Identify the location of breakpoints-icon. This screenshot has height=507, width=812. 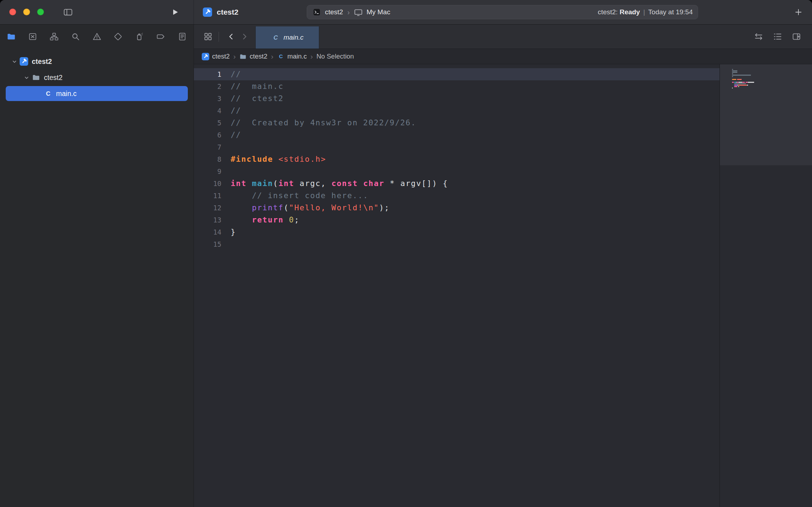
(161, 36).